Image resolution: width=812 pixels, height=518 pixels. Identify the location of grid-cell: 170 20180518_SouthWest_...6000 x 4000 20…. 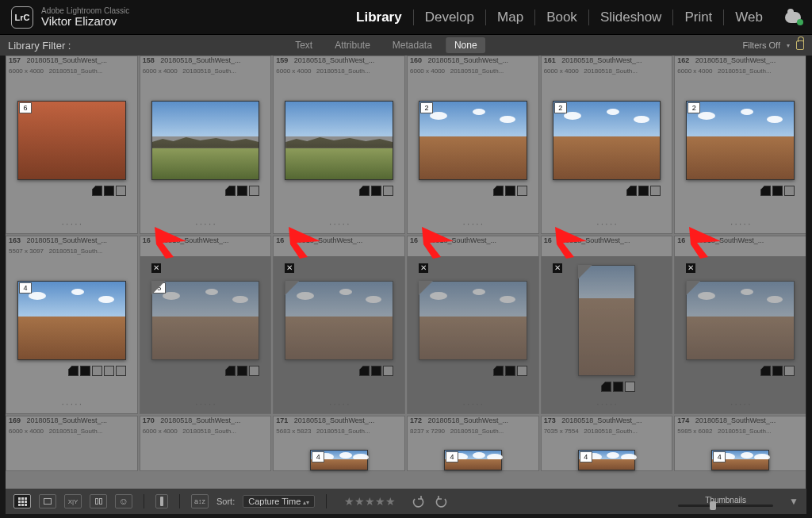
(206, 443).